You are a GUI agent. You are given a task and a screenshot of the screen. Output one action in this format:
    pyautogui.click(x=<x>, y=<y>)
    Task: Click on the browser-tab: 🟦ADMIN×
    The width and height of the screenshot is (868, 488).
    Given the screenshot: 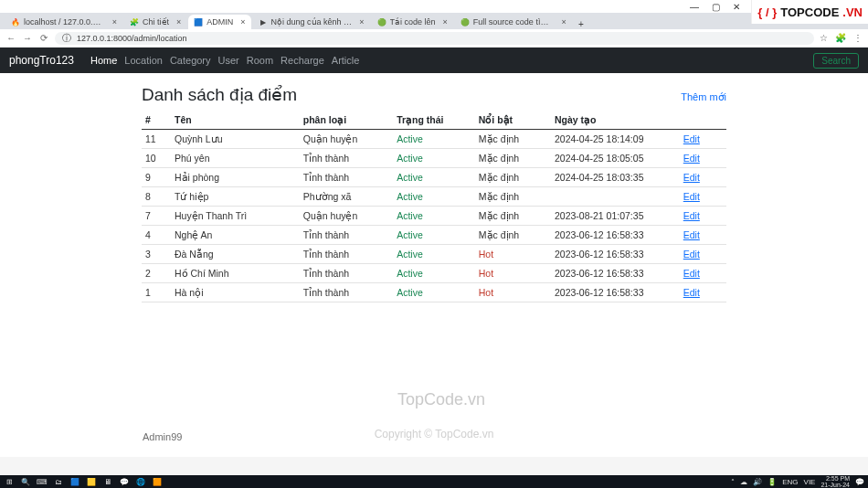 What is the action you would take?
    pyautogui.click(x=219, y=22)
    